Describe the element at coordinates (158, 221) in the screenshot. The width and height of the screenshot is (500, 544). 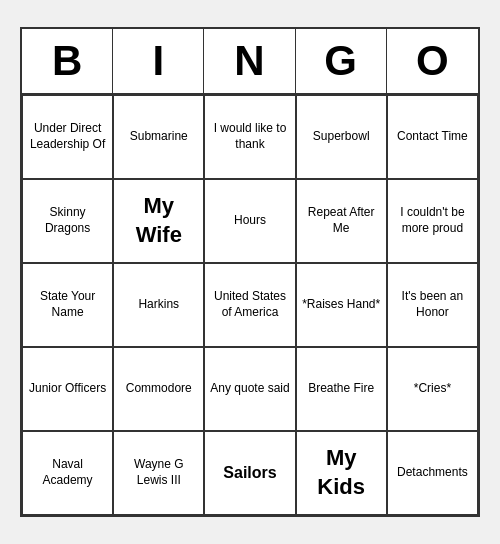
I see `bingo-cell-6: My Wife` at that location.